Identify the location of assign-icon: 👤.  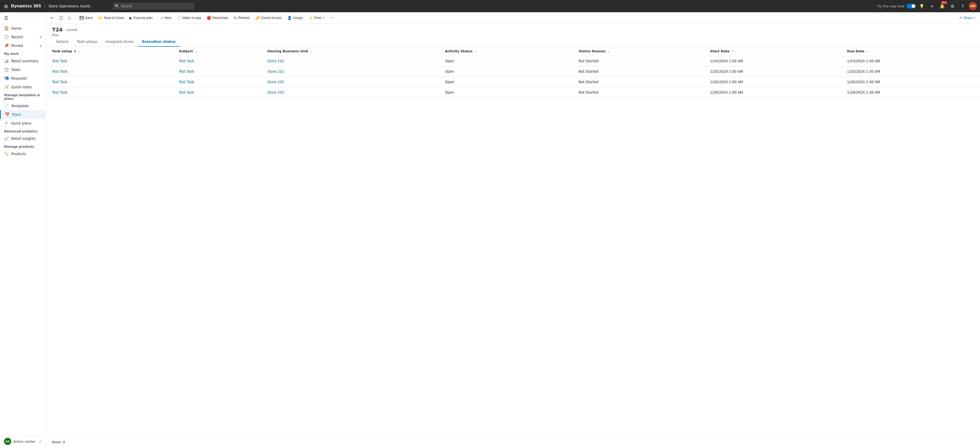
(290, 18).